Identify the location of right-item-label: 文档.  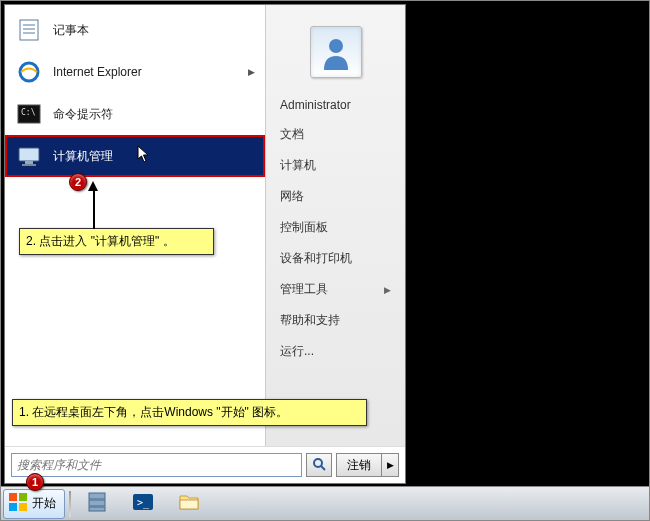
(292, 134).